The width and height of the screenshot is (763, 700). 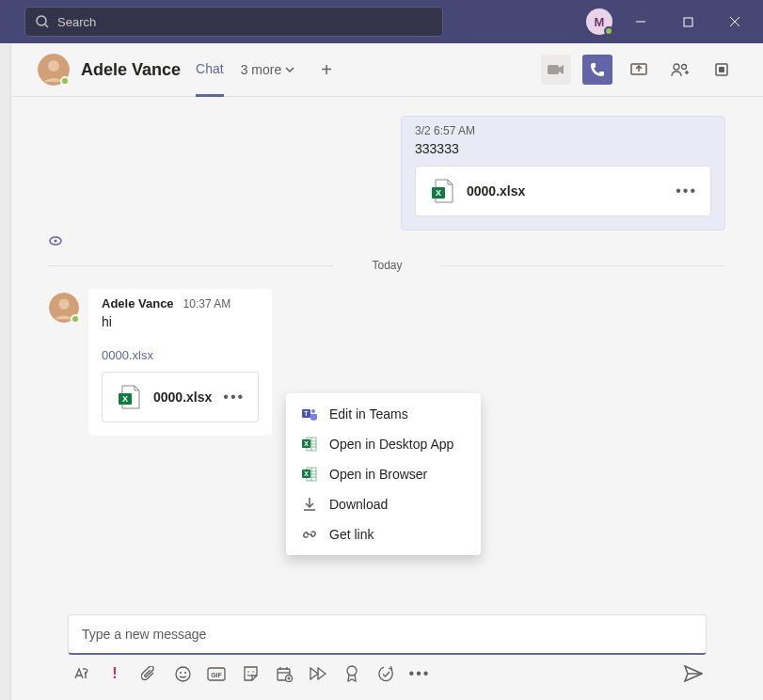 I want to click on day-separator: Today, so click(x=388, y=265).